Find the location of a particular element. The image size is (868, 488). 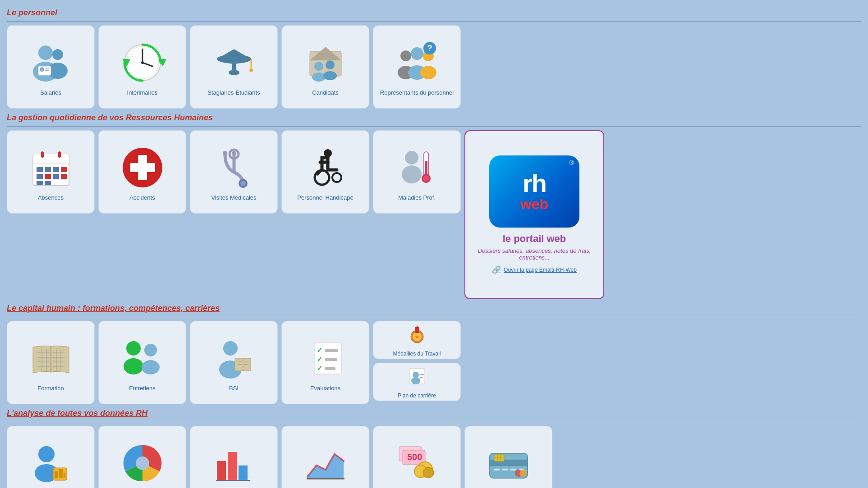

card-nominatives: Nominatives is located at coordinates (51, 457).